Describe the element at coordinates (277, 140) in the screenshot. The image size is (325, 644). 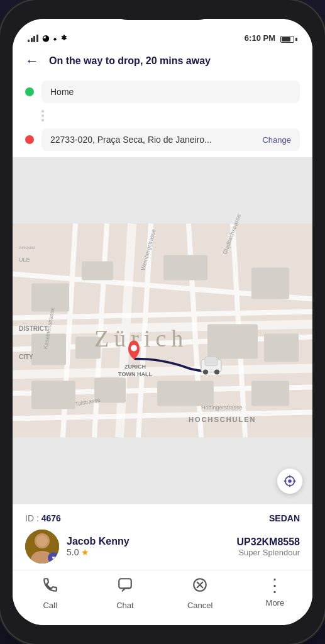
I see `change-button: Change` at that location.